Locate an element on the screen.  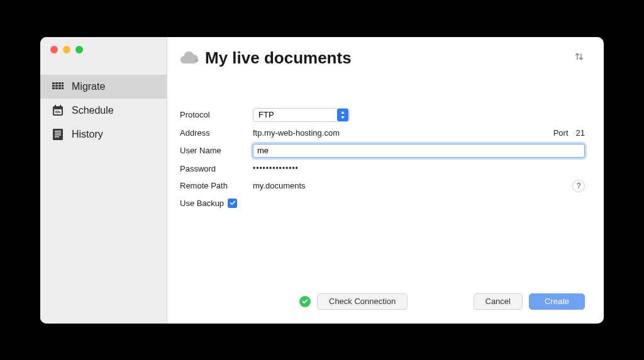
address-row: Address ftp.my-web-hosting.com Port 21 is located at coordinates (382, 133).